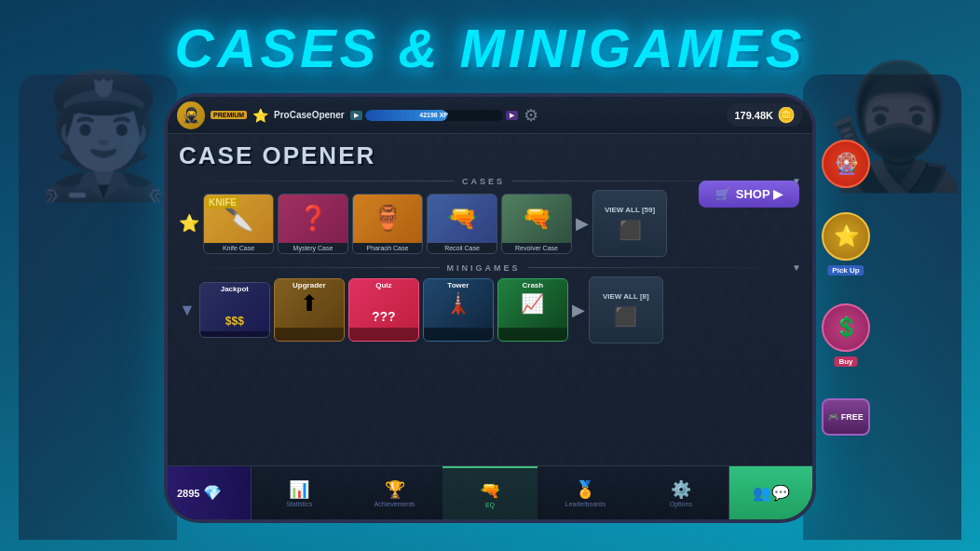 The image size is (980, 551). I want to click on case-opener-title-row: CASE OPENER, so click(490, 156).